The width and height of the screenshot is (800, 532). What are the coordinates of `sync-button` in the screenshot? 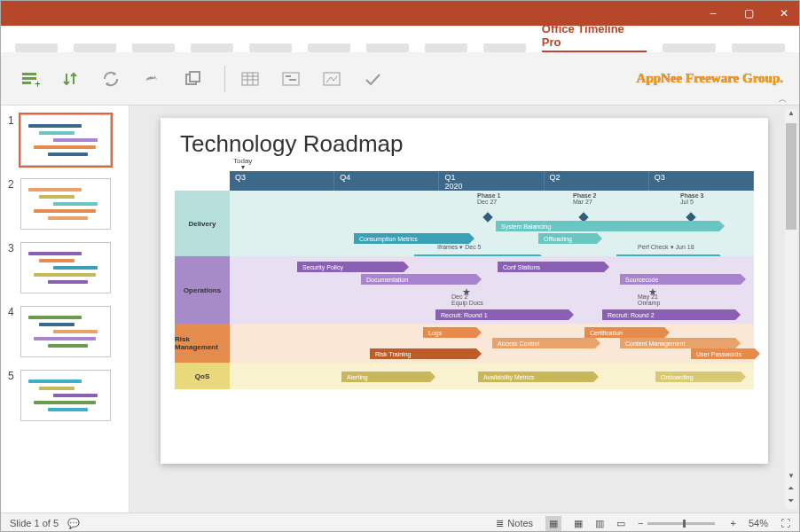 It's located at (111, 79).